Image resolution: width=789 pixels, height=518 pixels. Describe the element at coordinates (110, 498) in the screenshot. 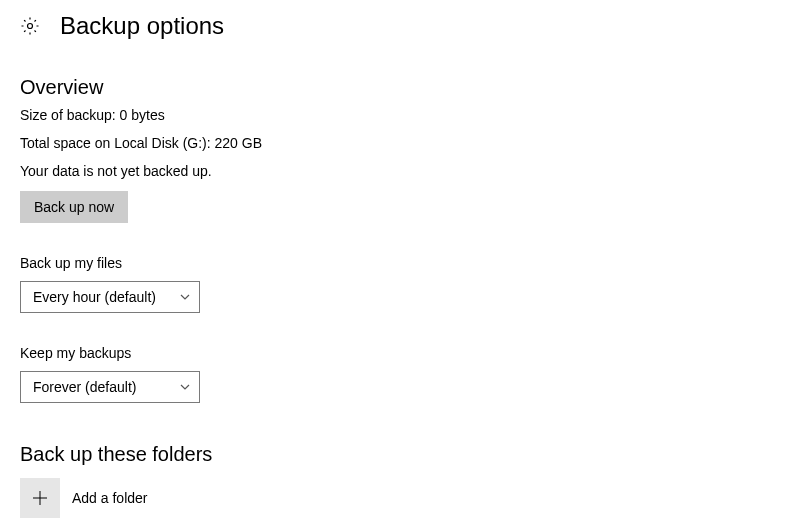

I see `add-folder-label: Add a folder` at that location.